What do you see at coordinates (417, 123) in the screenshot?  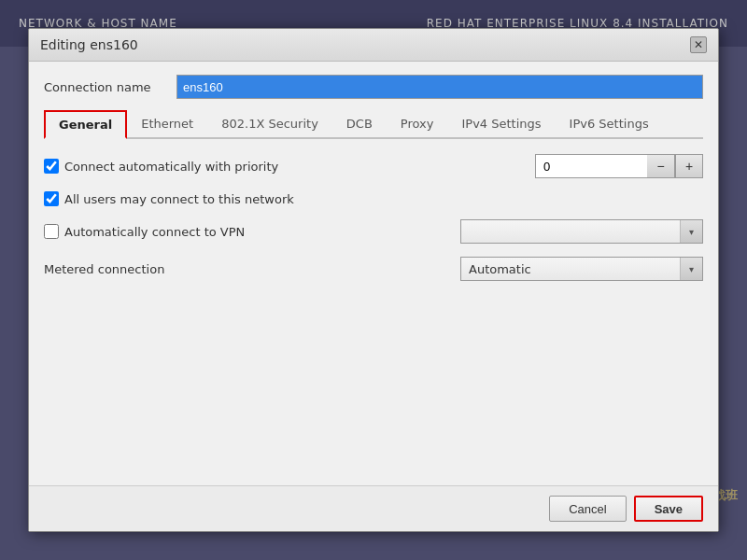 I see `tab-proxy: Proxy` at bounding box center [417, 123].